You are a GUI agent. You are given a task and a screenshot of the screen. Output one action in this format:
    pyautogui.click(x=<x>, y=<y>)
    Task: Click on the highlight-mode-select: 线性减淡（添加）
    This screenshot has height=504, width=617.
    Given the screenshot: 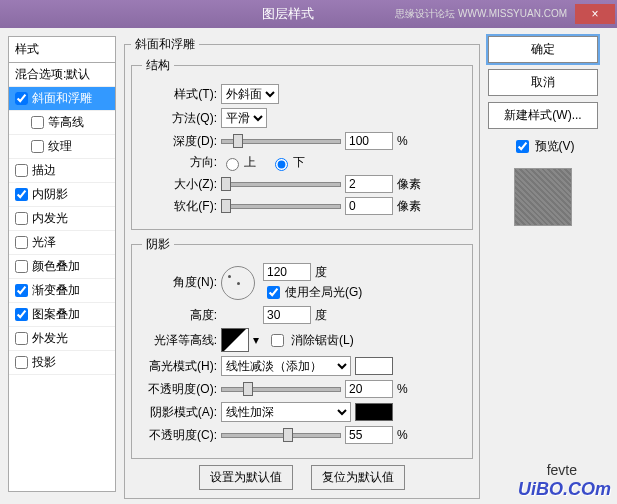 What is the action you would take?
    pyautogui.click(x=286, y=366)
    